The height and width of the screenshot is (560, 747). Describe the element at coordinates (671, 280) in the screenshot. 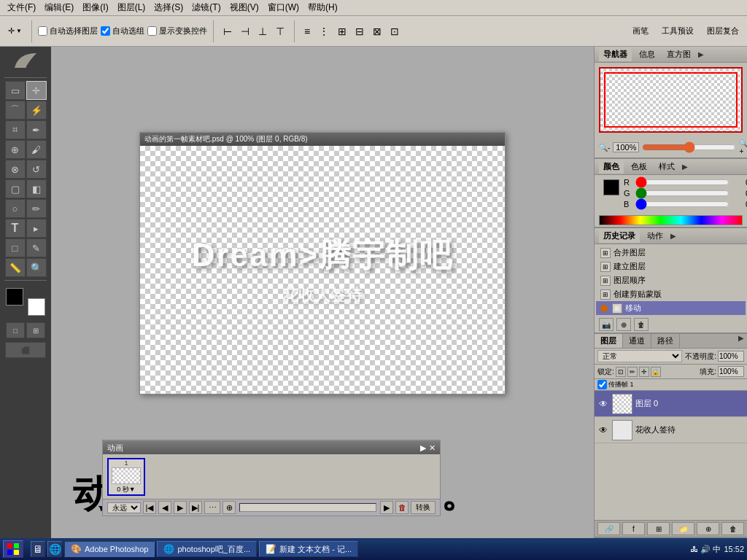

I see `history-item-3: ⊞ 图层顺序` at that location.